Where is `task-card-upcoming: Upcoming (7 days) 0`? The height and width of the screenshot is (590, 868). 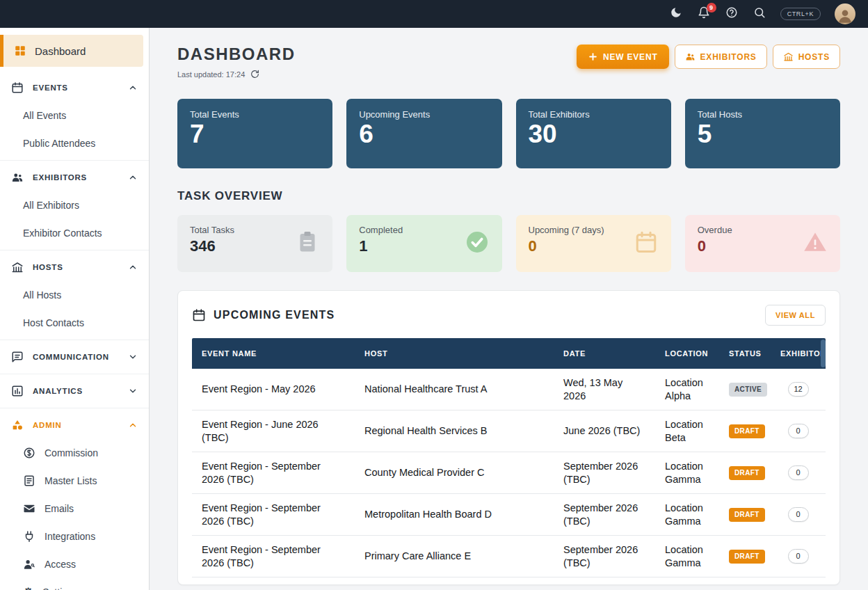
task-card-upcoming: Upcoming (7 days) 0 is located at coordinates (594, 244).